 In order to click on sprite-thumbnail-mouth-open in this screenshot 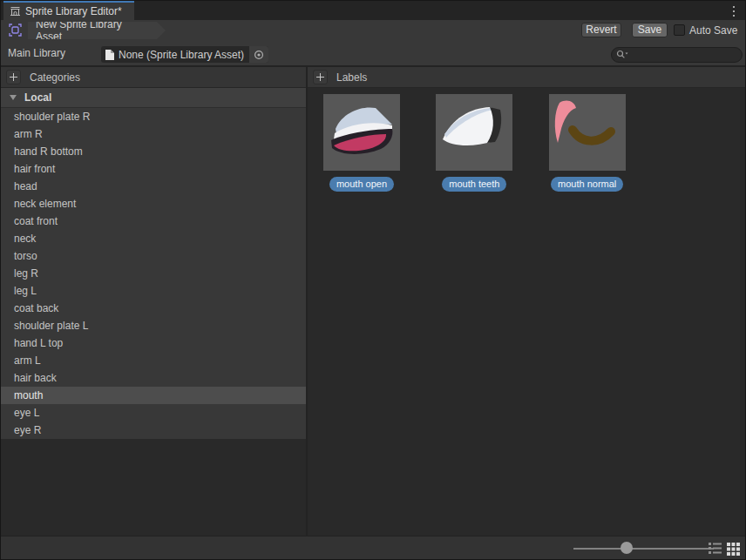, I will do `click(362, 132)`.